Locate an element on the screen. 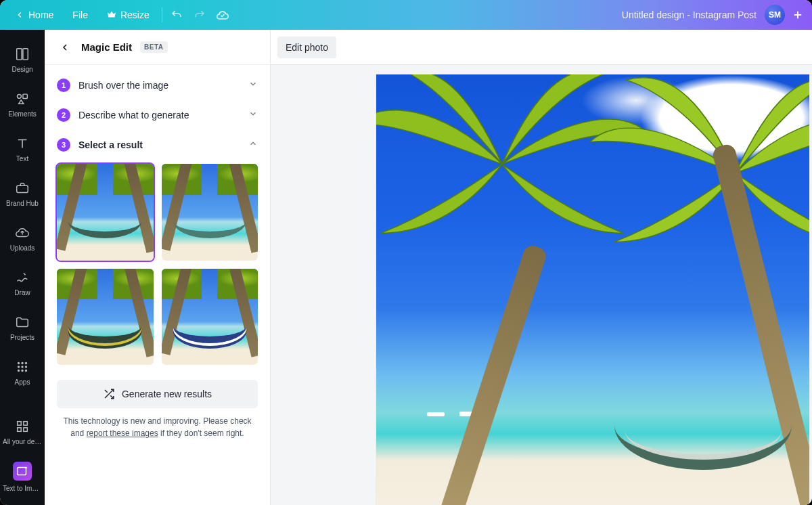  nav-design: Design is located at coordinates (22, 60).